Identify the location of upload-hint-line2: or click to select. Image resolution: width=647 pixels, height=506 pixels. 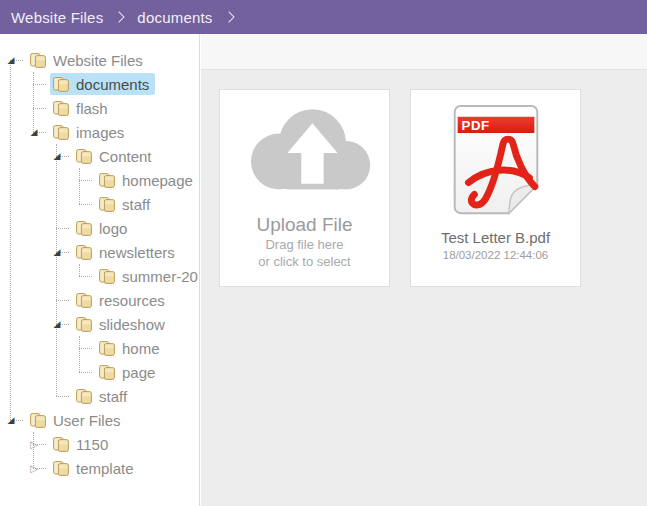
(304, 262).